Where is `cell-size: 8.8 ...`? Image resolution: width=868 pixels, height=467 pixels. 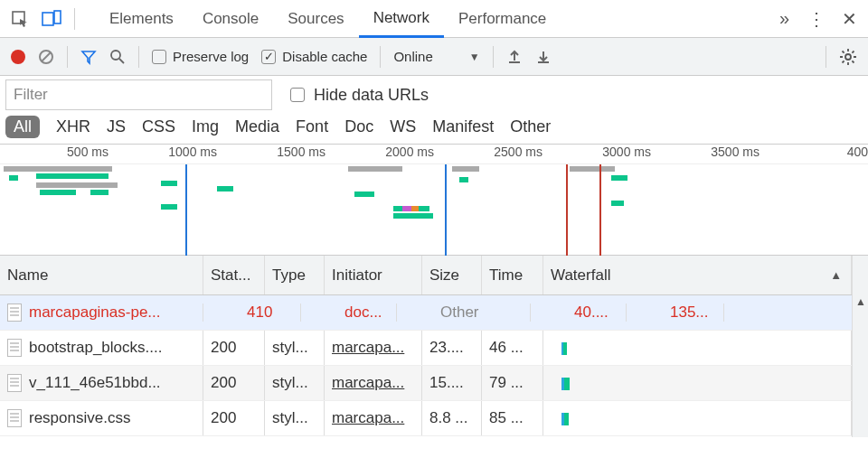 cell-size: 8.8 ... is located at coordinates (452, 418).